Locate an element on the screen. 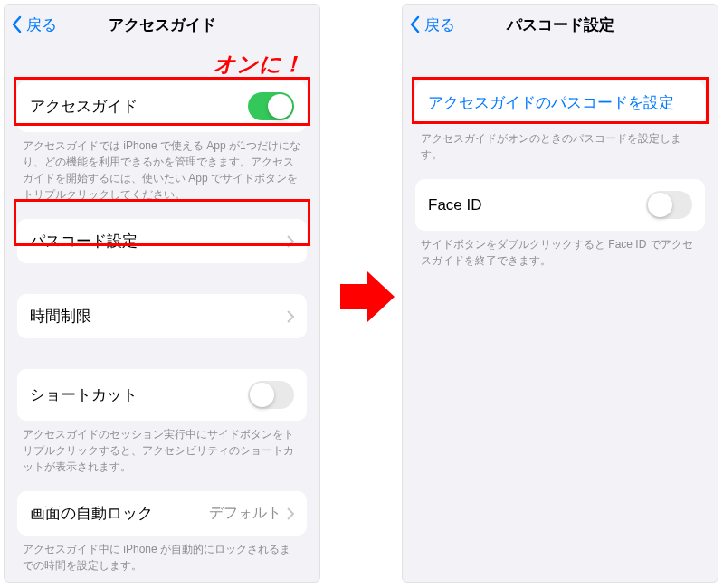 Image resolution: width=723 pixels, height=588 pixels. access-guide-label: アクセスガイド is located at coordinates (83, 107).